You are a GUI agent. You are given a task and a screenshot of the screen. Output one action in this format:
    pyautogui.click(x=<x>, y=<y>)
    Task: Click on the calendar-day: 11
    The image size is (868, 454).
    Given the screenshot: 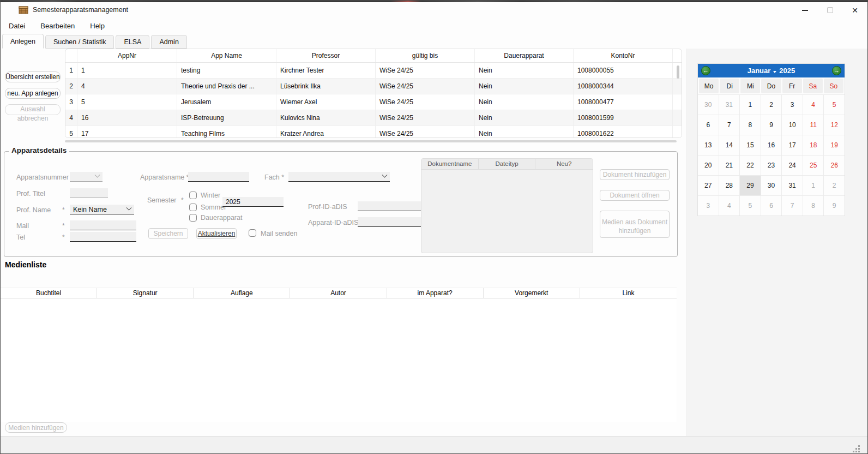 What is the action you would take?
    pyautogui.click(x=813, y=125)
    